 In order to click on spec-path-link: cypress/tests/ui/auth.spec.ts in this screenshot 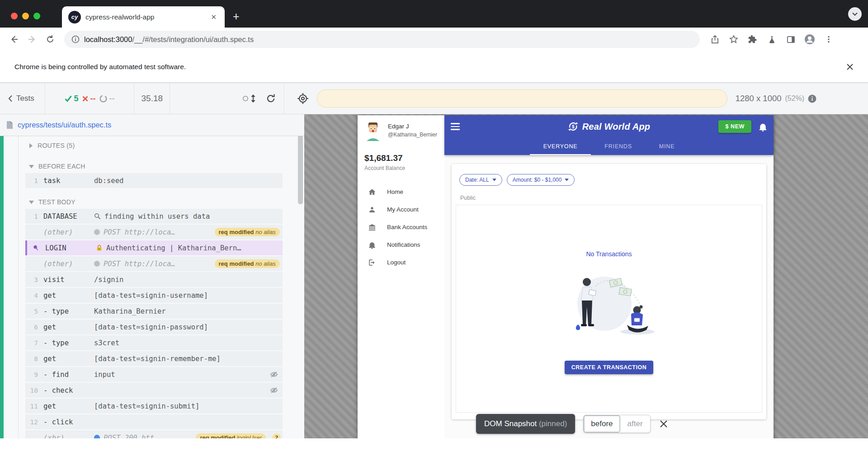, I will do `click(64, 125)`.